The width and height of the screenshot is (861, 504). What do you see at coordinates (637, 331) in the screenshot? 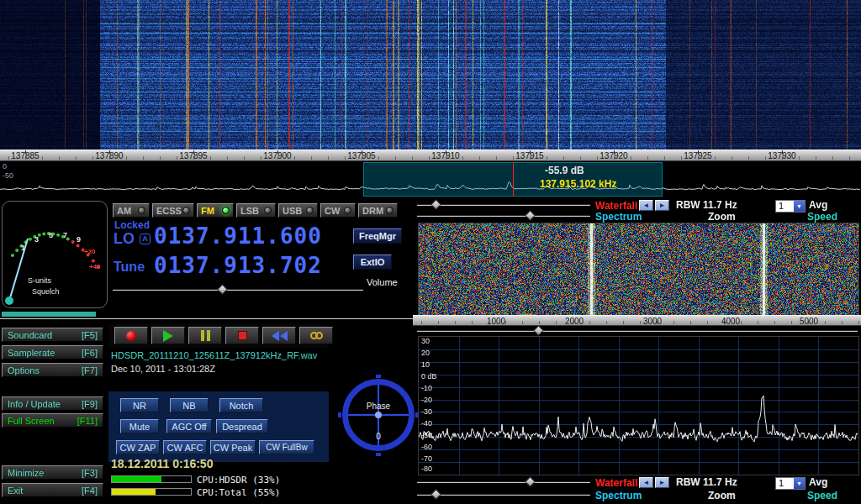
I see `audio-tune-slider` at bounding box center [637, 331].